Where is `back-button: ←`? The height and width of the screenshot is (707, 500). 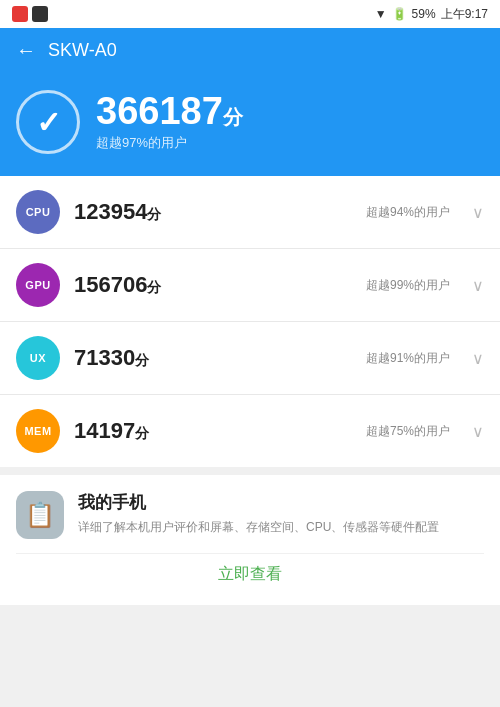
back-button: ← is located at coordinates (26, 50).